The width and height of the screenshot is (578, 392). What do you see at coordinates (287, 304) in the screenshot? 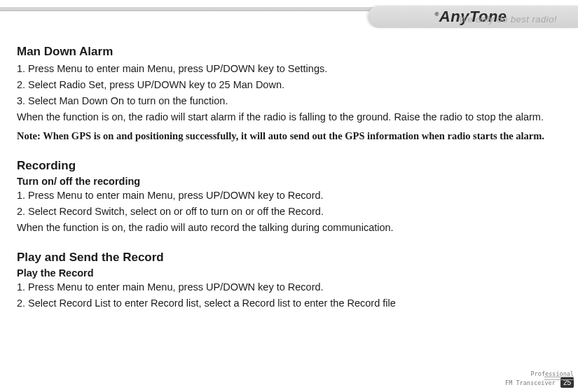
I see `body-text: 2. Select Record List to enter Record li…` at bounding box center [287, 304].